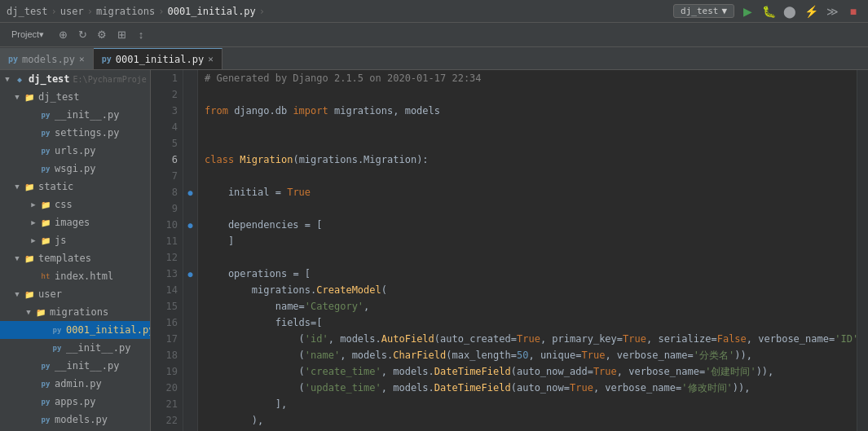 This screenshot has width=868, height=431. I want to click on sidebar-item-label: index.html, so click(84, 276).